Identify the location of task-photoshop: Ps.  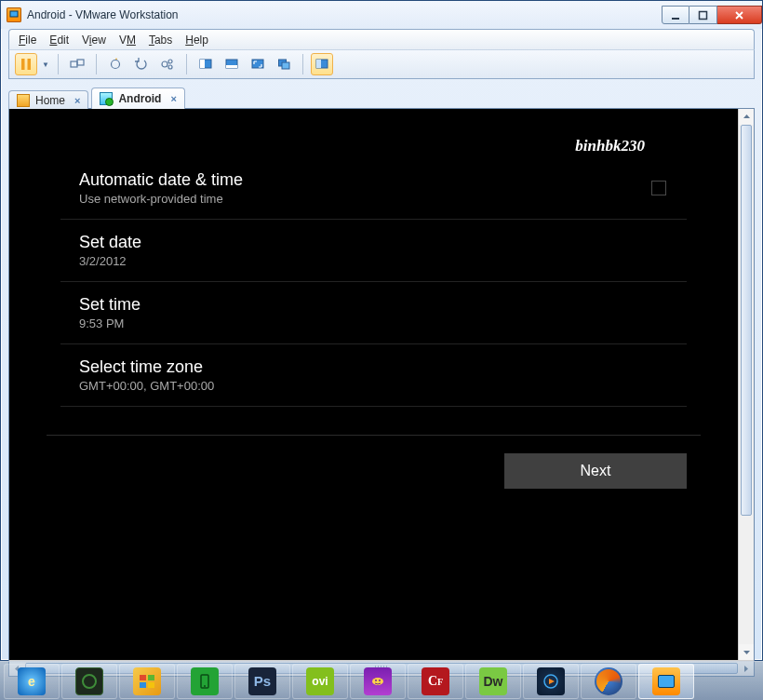
(262, 681).